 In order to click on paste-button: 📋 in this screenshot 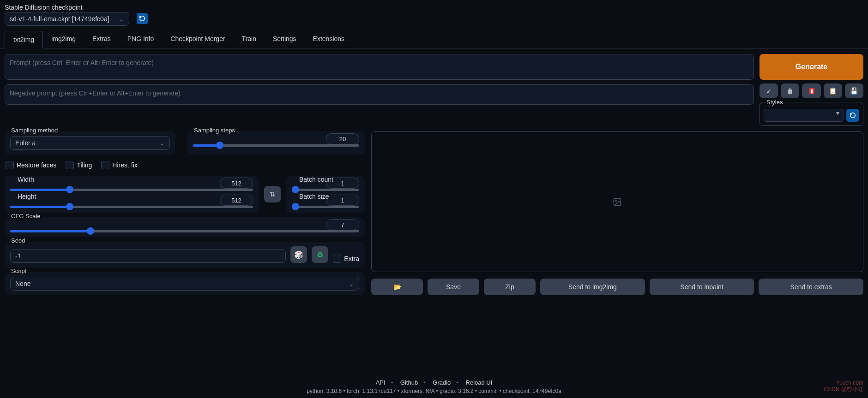, I will do `click(833, 91)`.